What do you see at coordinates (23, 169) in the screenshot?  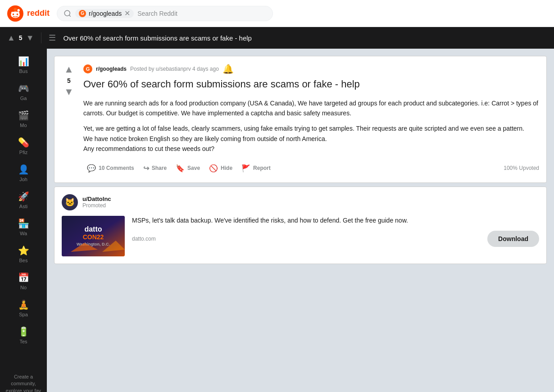 I see `john-icon: 👤` at bounding box center [23, 169].